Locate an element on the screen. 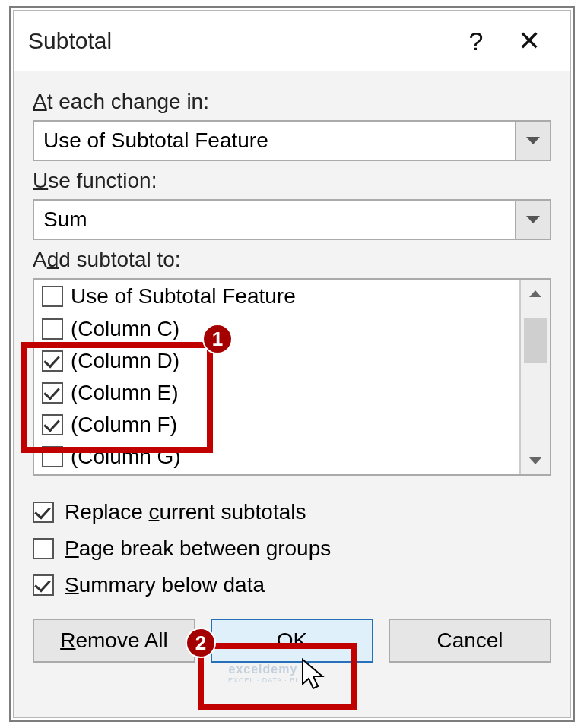 The image size is (584, 728). cancel-button: Cancel is located at coordinates (470, 641).